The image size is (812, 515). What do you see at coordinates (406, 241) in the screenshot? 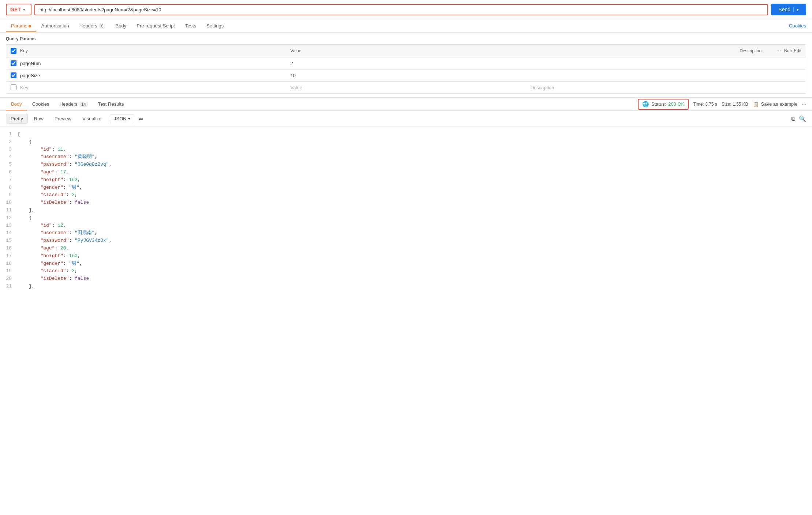
I see `code-line: 15 "password": "PyJGVJ4z3x",` at bounding box center [406, 241].